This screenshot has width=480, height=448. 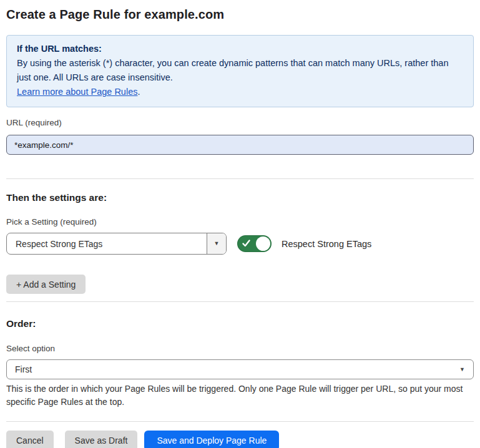 I want to click on order-help-text: This is the order in which your Page Rul…, so click(x=240, y=396).